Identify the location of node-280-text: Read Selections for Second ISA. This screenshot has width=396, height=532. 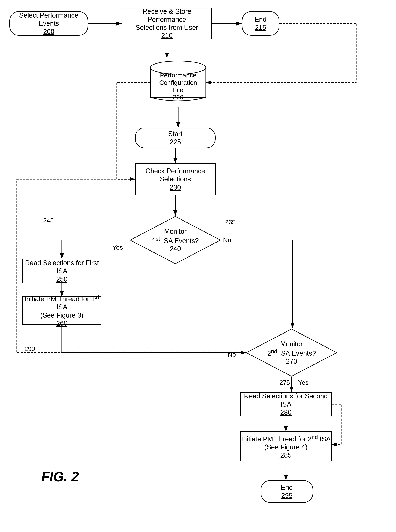
(286, 400).